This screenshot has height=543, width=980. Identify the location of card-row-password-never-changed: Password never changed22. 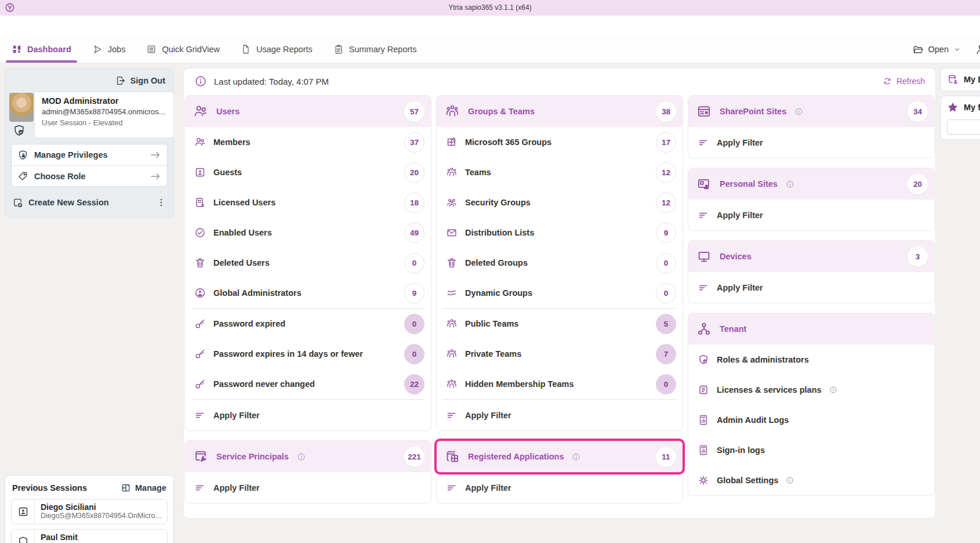
(308, 384).